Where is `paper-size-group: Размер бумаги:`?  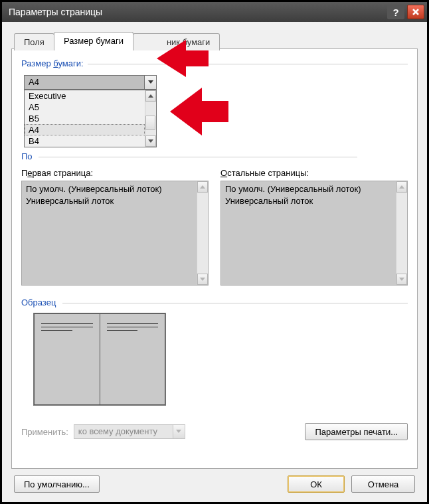
paper-size-group: Размер бумаги: is located at coordinates (214, 64).